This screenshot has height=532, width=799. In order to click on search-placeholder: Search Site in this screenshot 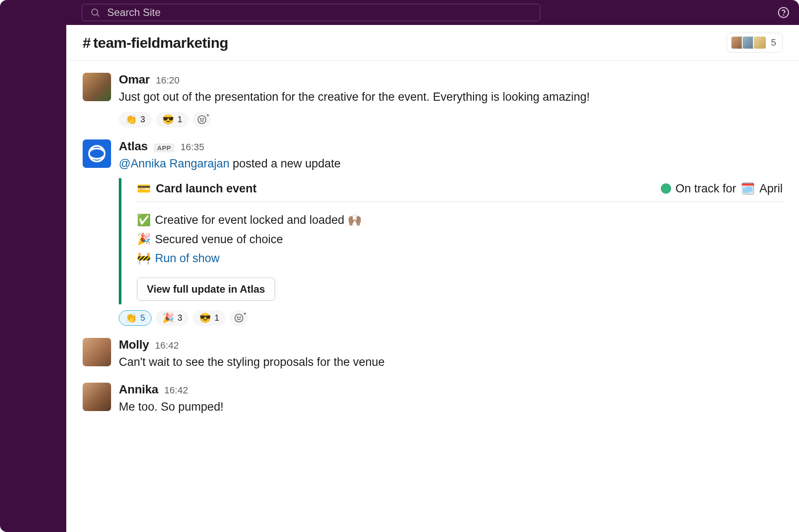, I will do `click(134, 12)`.